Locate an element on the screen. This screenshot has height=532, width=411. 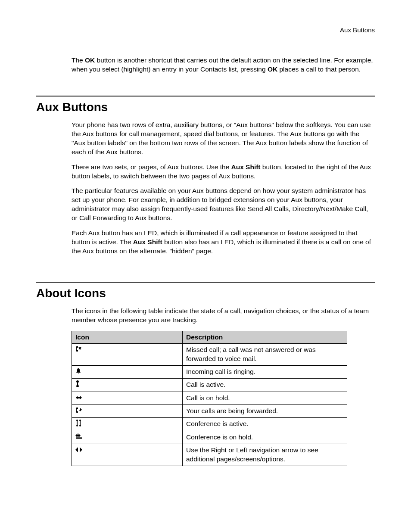
intro-paragraph: The OK button is another shortcut that c… is located at coordinates (223, 65).